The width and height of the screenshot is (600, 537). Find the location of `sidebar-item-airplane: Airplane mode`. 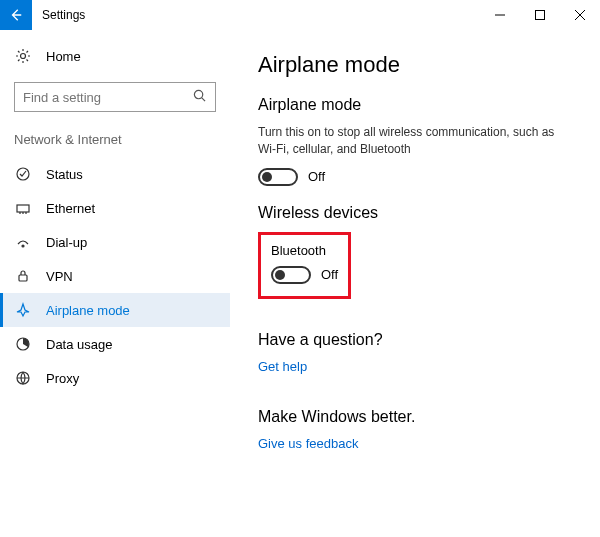

sidebar-item-airplane: Airplane mode is located at coordinates (115, 310).